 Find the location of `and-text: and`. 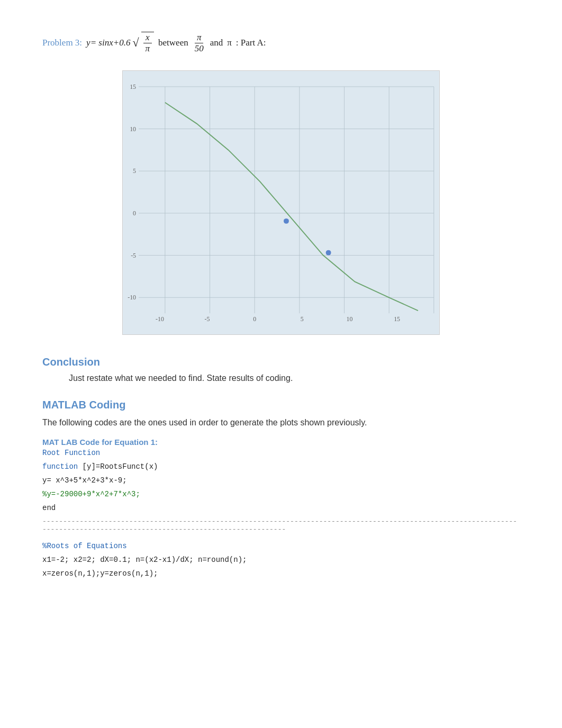

and-text: and is located at coordinates (217, 43).